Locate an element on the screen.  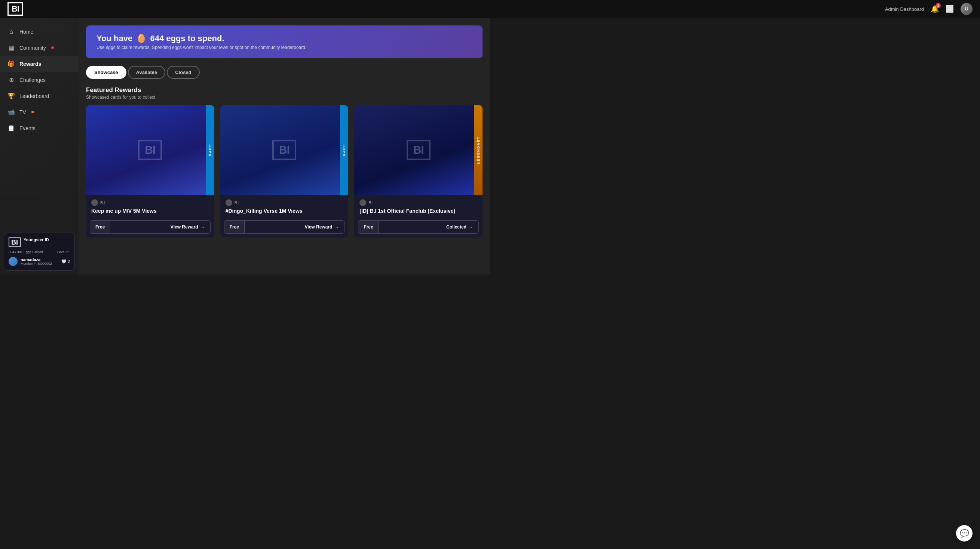
reward-card-2: BI RARE B.I #Dingo_Killing Verse 1M View… is located at coordinates (285, 171).